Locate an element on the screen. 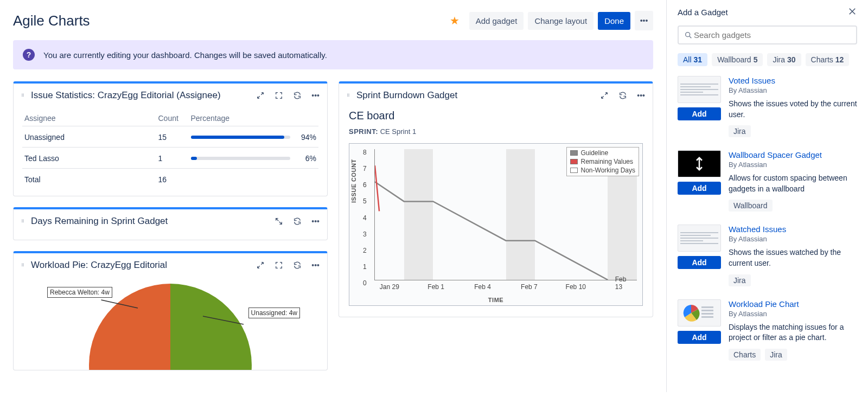 This screenshot has width=868, height=397. help-icon: ? is located at coordinates (29, 55).